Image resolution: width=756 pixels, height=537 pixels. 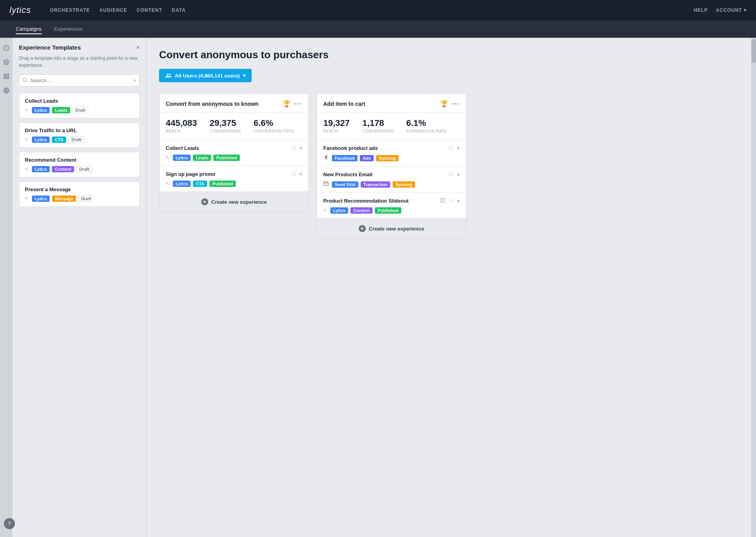 I want to click on tag-cta: CTA, so click(x=200, y=184).